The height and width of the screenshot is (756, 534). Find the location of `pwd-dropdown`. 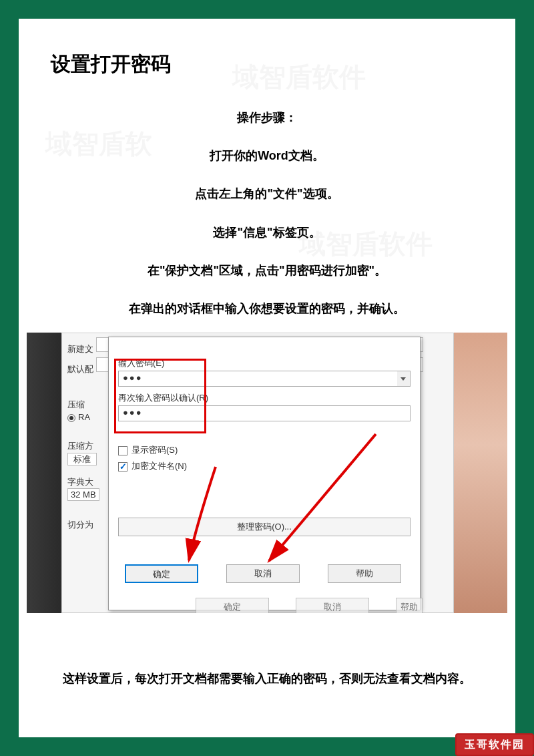

pwd-dropdown is located at coordinates (404, 379).